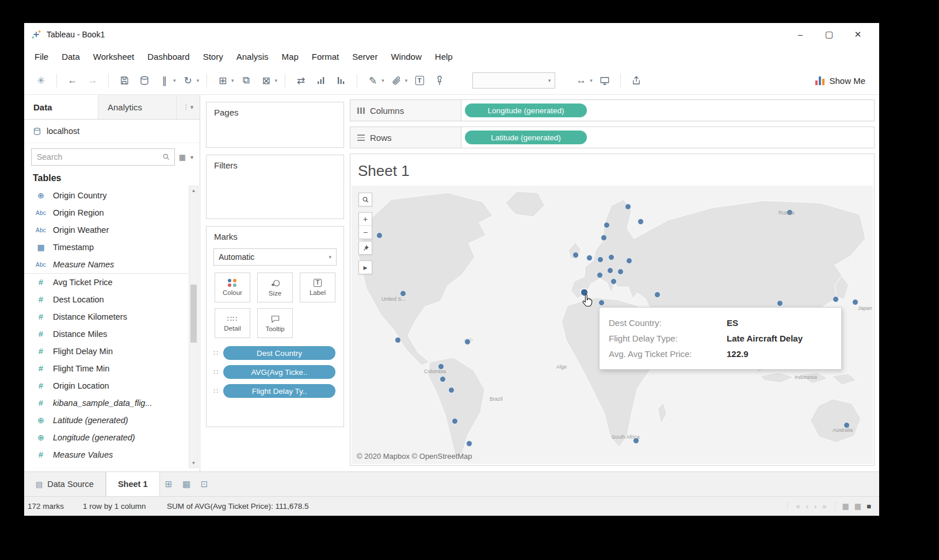  Describe the element at coordinates (175, 80) in the screenshot. I see `pause-auto-updates-button-caret: ▾` at that location.